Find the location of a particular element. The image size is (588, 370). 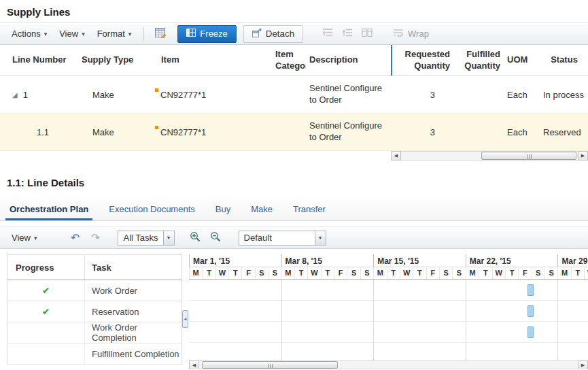

column-header-uom: UOM is located at coordinates (522, 60).